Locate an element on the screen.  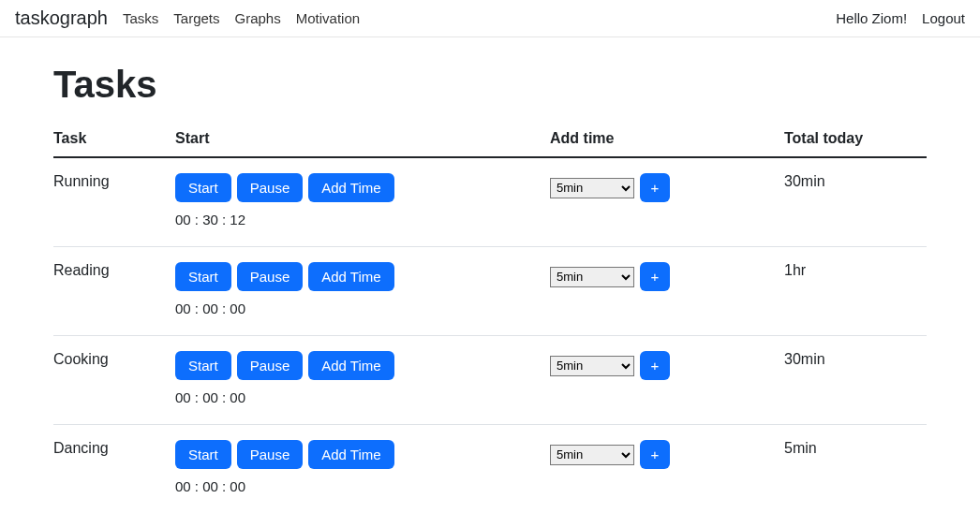
col-header-addtime: Add time is located at coordinates (667, 139).